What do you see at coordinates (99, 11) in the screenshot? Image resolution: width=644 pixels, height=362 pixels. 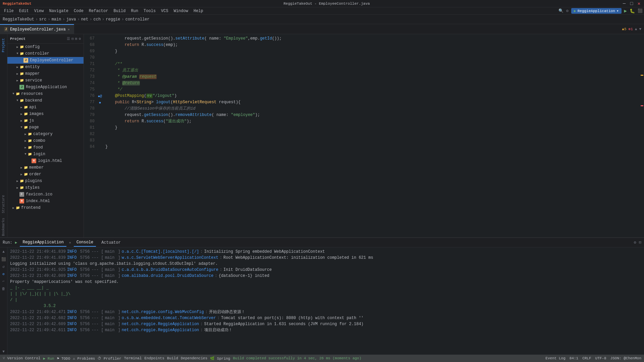 I see `menu-refactor: Refactor` at bounding box center [99, 11].